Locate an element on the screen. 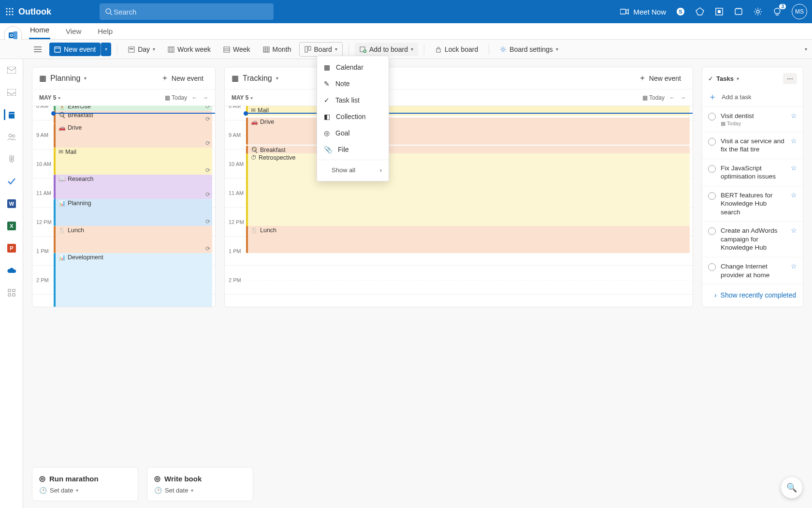  skype-icon: S is located at coordinates (681, 12).